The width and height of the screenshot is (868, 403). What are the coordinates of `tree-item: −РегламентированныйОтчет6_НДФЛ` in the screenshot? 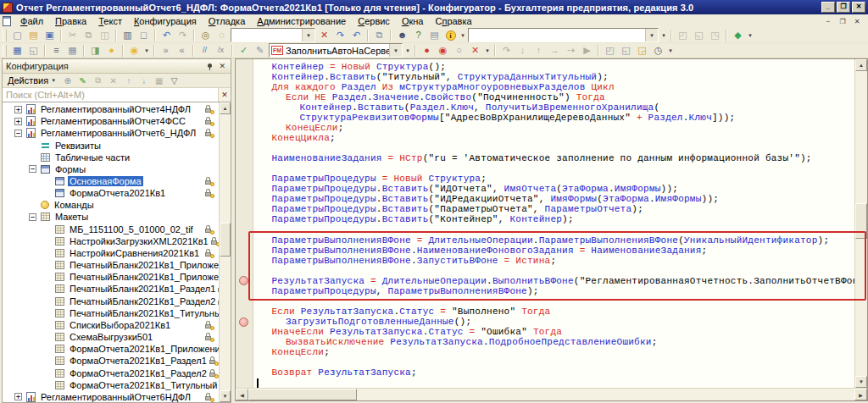 It's located at (110, 133).